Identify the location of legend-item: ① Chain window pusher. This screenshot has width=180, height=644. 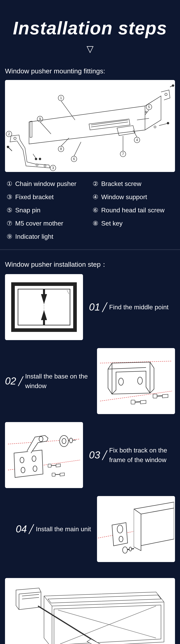
(47, 184).